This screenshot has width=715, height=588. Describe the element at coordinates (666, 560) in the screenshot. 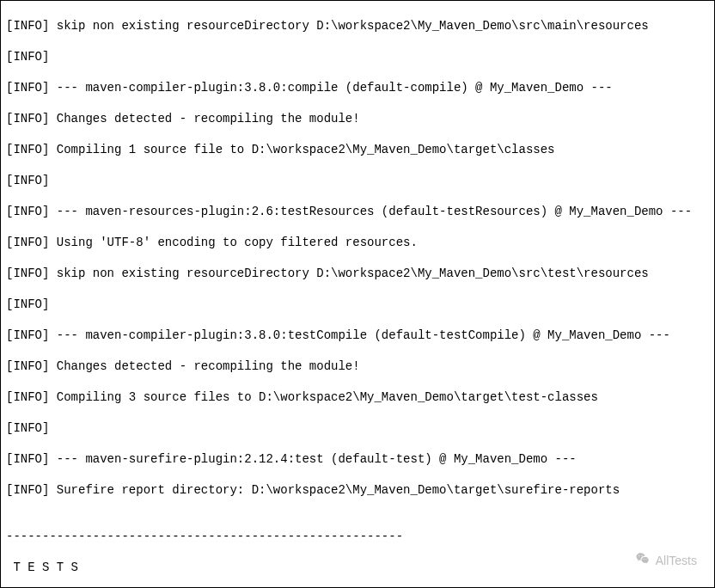

I see `watermark: AllTests` at that location.